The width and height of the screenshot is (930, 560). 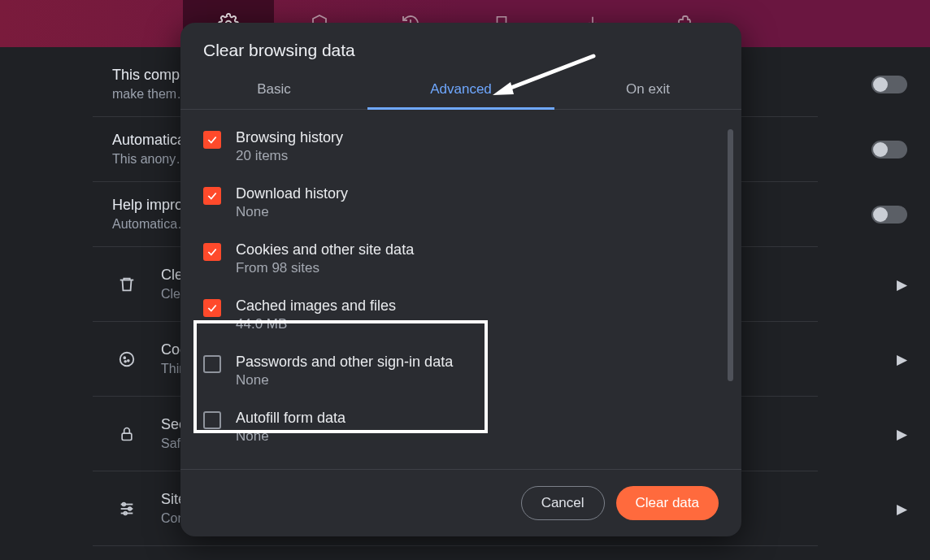 What do you see at coordinates (461, 317) in the screenshot?
I see `clear-data-item: Cached images and files44.0 MB` at bounding box center [461, 317].